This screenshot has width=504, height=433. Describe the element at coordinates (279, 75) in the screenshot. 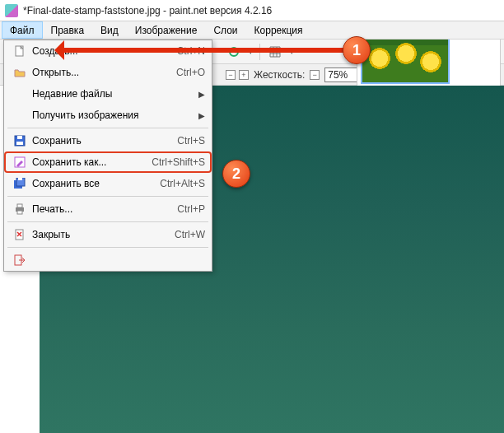

I see `hardness-label: Жесткость:` at that location.